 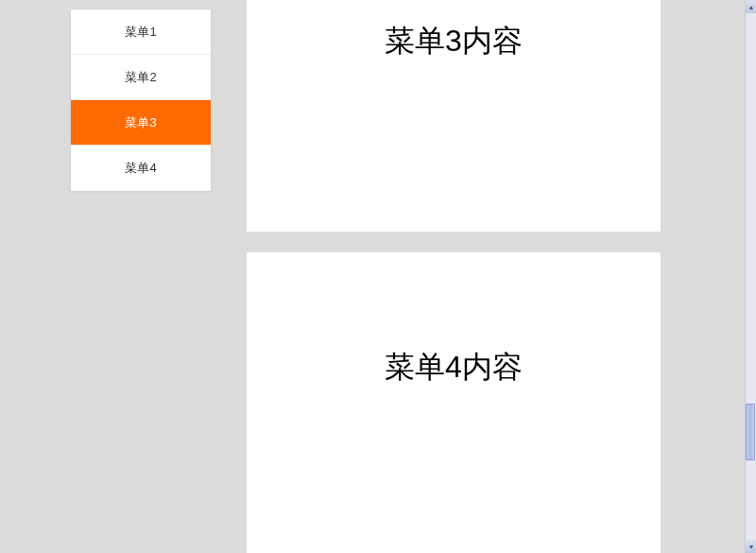 I want to click on menu-item-1: 菜单1, so click(x=141, y=32).